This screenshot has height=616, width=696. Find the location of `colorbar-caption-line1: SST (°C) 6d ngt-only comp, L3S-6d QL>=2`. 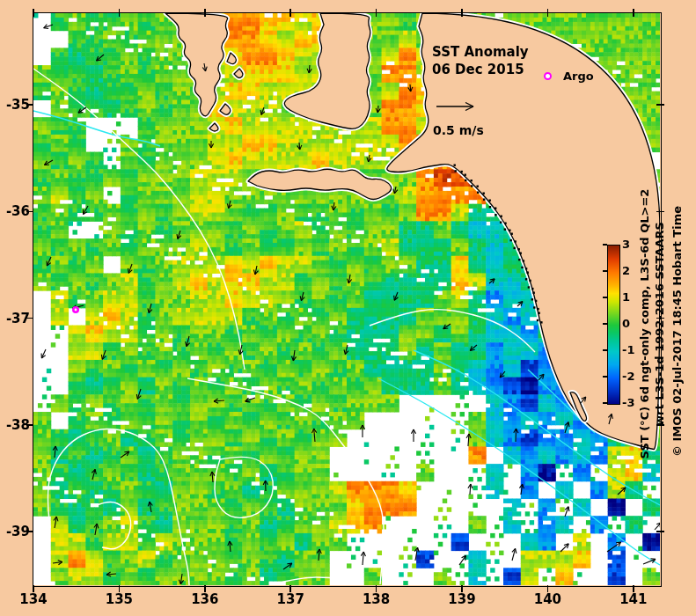

colorbar-caption-line1: SST (°C) 6d ngt-only comp, L3S-6d QL>=2 is located at coordinates (644, 324).